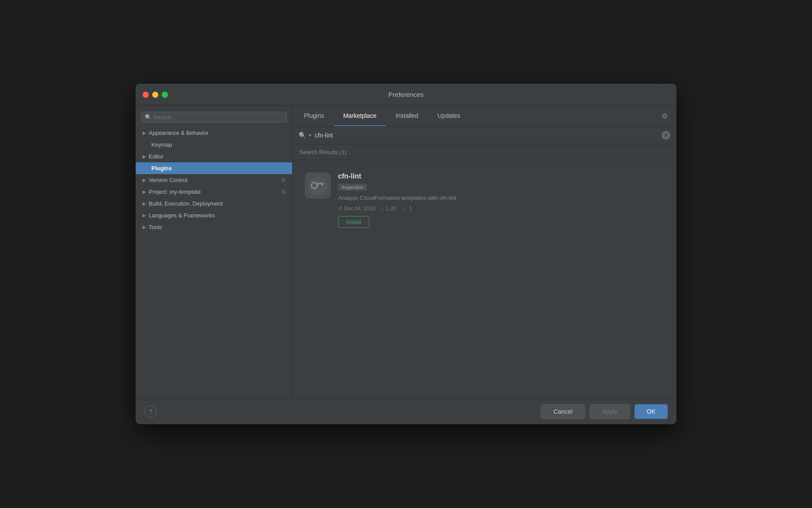 This screenshot has width=812, height=508. I want to click on sidebar-item-build: ▶ Build, Execution, Deployment, so click(214, 203).